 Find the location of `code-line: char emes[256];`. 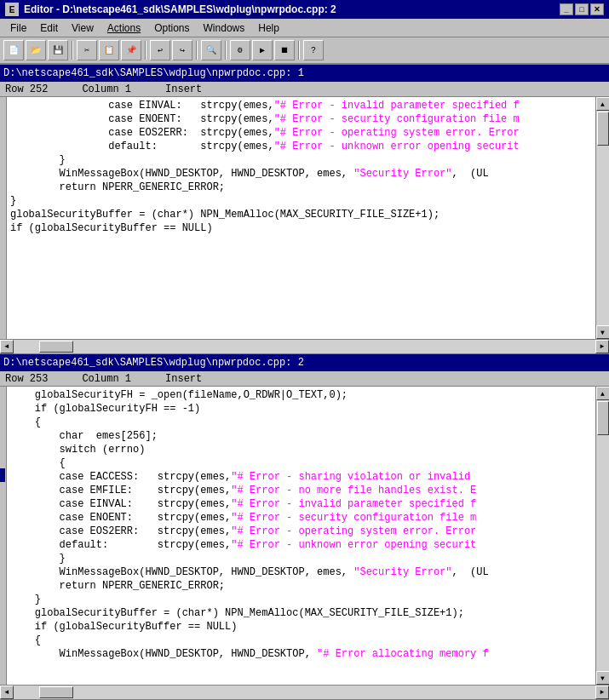

code-line: char emes[256]; is located at coordinates (302, 436).